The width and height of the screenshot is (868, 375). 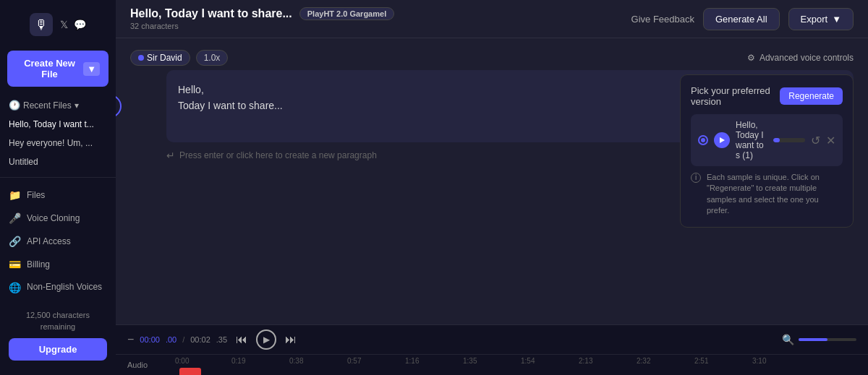 I want to click on advanced-voice-controls: ⚙ Advanced voice controls, so click(x=800, y=58).